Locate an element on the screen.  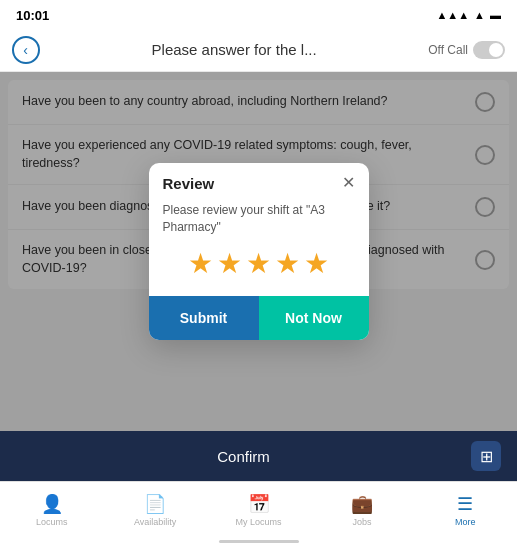
stars-row: ★ ★ ★ ★ ★ is located at coordinates (259, 264).